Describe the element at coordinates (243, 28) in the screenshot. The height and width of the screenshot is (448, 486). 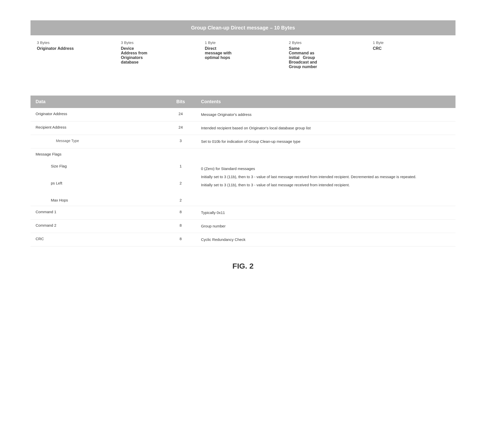
I see `top-table-title: Group Clean-up Direct message – 10 Bytes` at that location.